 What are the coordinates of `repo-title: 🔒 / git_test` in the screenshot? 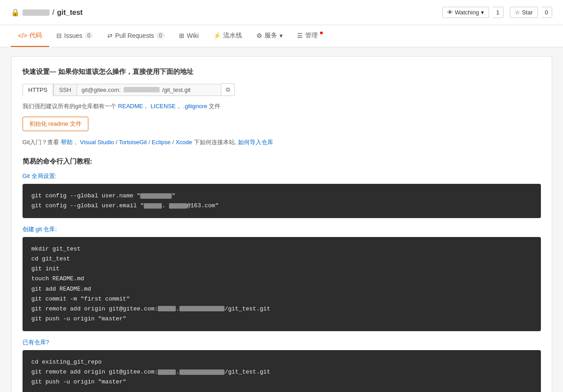 It's located at (47, 13).